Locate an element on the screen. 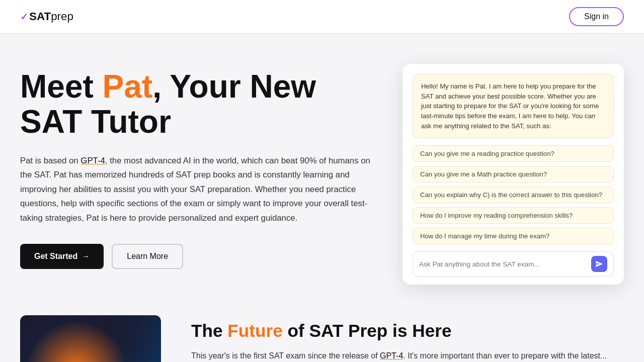  get-started-button: Get Started → is located at coordinates (62, 256).